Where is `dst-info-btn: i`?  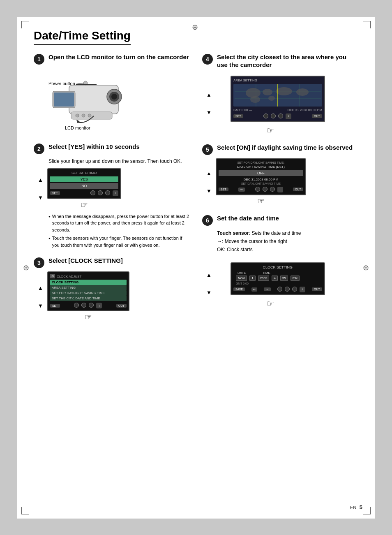
dst-info-btn: i is located at coordinates (280, 190).